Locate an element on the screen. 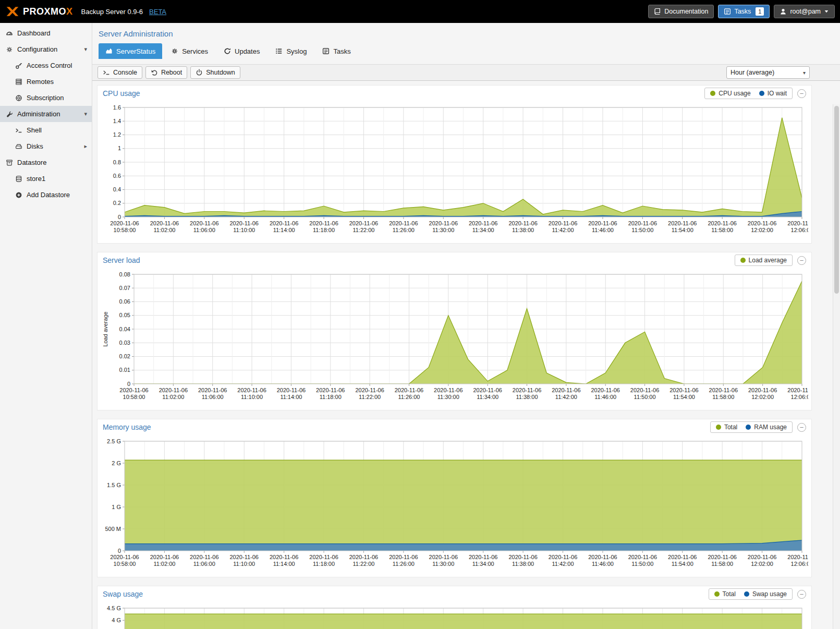 This screenshot has width=840, height=629. console-button: Console is located at coordinates (120, 72).